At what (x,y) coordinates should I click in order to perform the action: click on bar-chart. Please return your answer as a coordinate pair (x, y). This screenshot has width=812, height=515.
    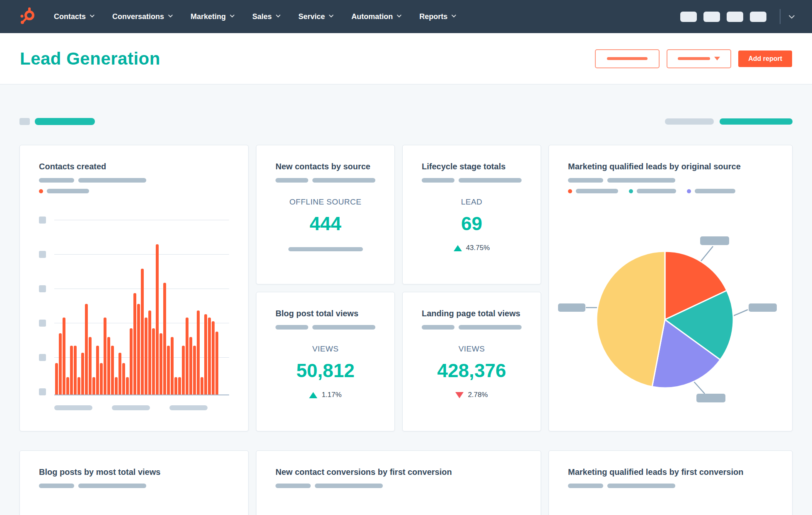
    Looking at the image, I should click on (134, 306).